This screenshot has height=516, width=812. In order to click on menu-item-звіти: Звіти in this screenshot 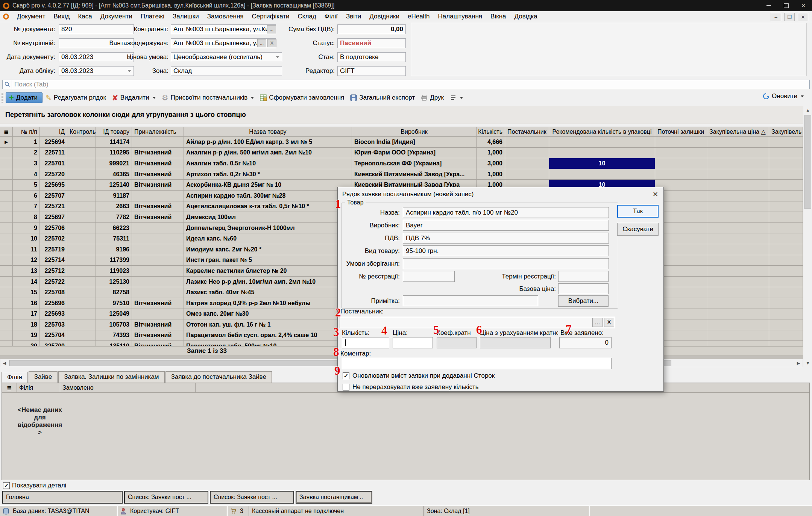, I will do `click(354, 17)`.